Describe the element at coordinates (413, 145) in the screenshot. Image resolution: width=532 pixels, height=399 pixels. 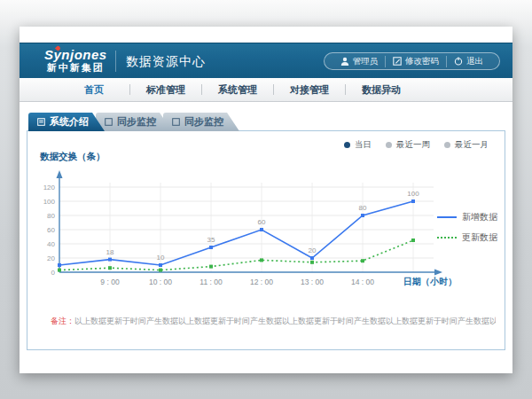
I see `radio-label: 最近一周` at that location.